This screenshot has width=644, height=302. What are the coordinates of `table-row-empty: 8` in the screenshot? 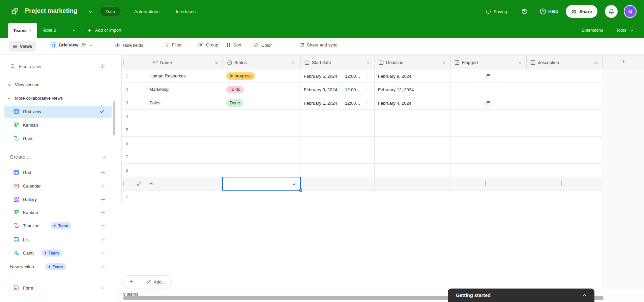 It's located at (361, 170).